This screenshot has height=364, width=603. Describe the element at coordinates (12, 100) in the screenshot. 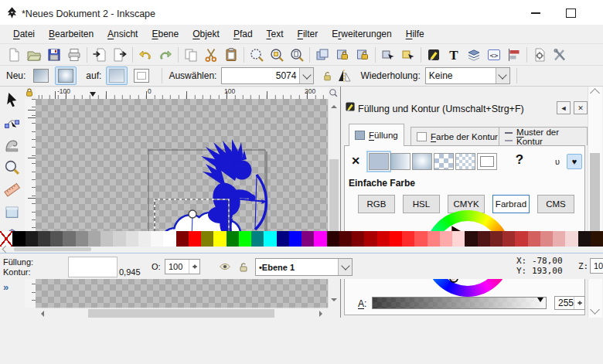

I see `selector-tool` at that location.